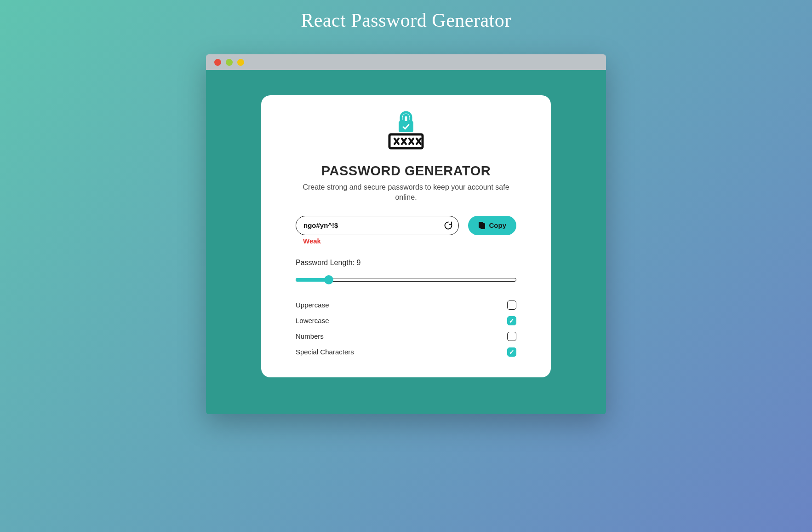  I want to click on option-label: Numbers, so click(310, 336).